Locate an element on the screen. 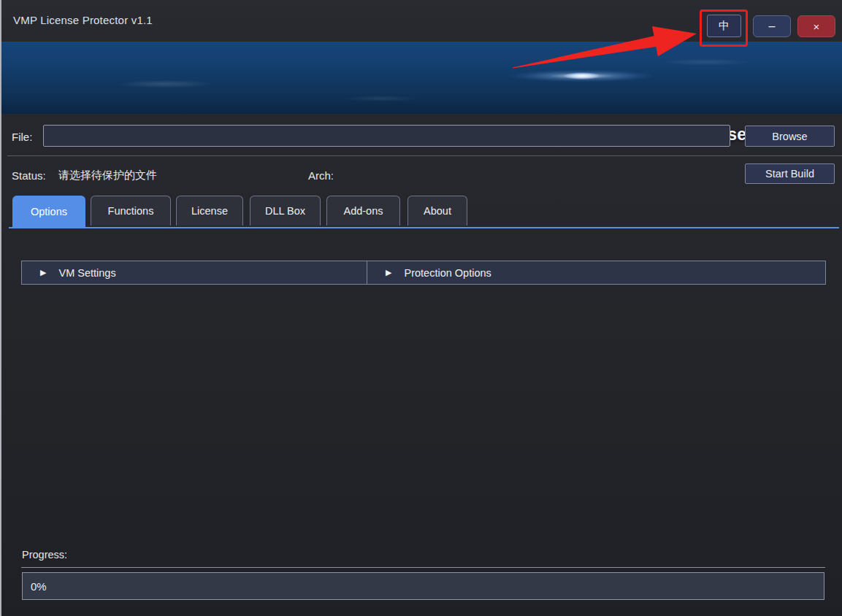 The width and height of the screenshot is (842, 616). tab-label: Options is located at coordinates (49, 212).